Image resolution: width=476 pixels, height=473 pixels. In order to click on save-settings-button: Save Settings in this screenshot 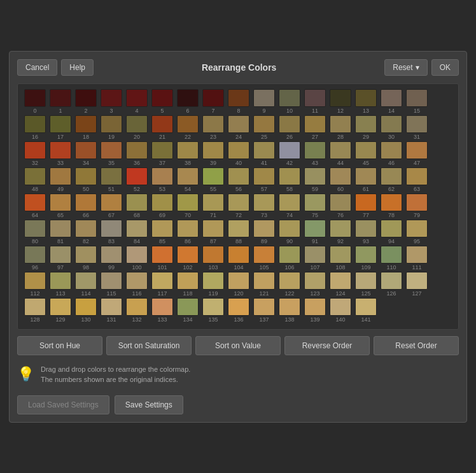, I will do `click(149, 405)`.